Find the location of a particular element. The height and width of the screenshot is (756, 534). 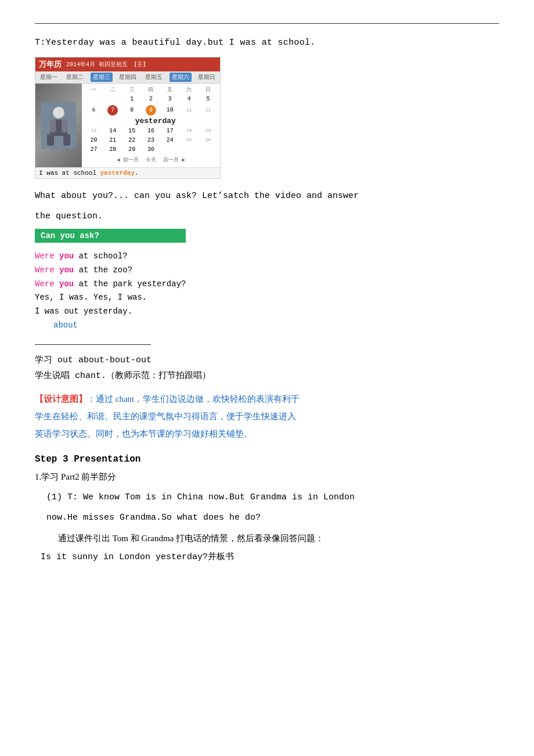

nav-fri: 星期五 is located at coordinates (154, 77).